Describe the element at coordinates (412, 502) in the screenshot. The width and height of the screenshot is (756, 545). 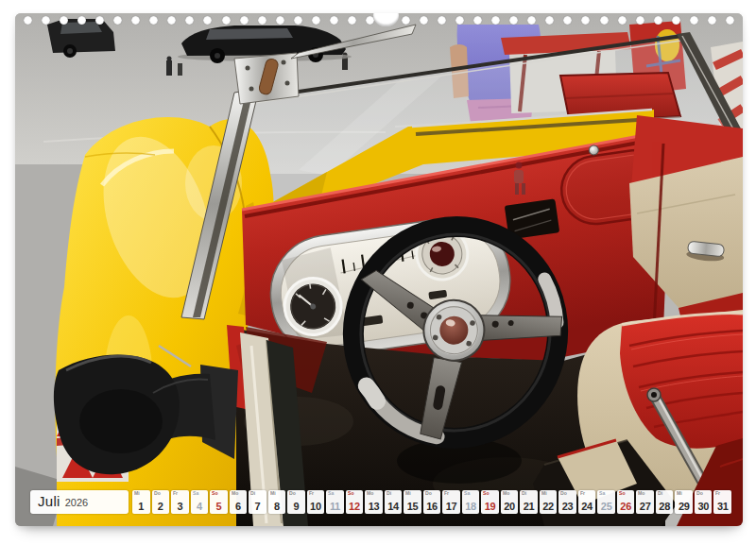
I see `day-cell-15: Mi15` at that location.